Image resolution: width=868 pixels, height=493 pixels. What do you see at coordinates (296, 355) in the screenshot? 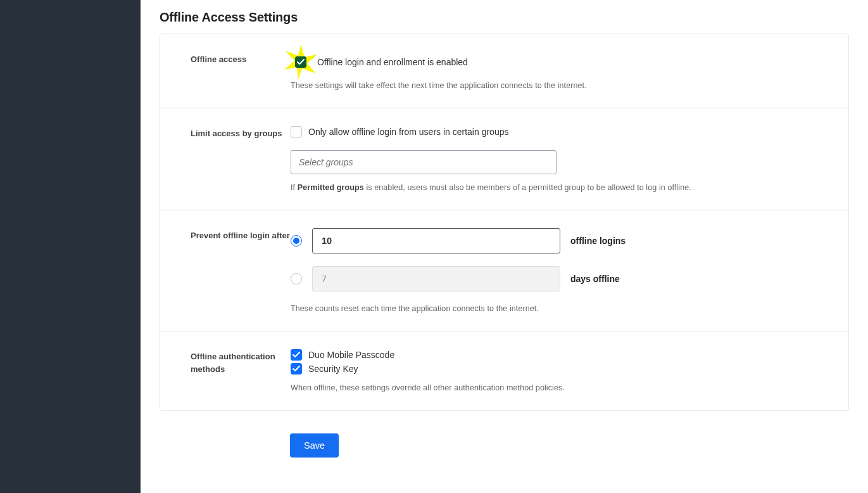
I see `duo-mobile-passcode-checkbox` at bounding box center [296, 355].